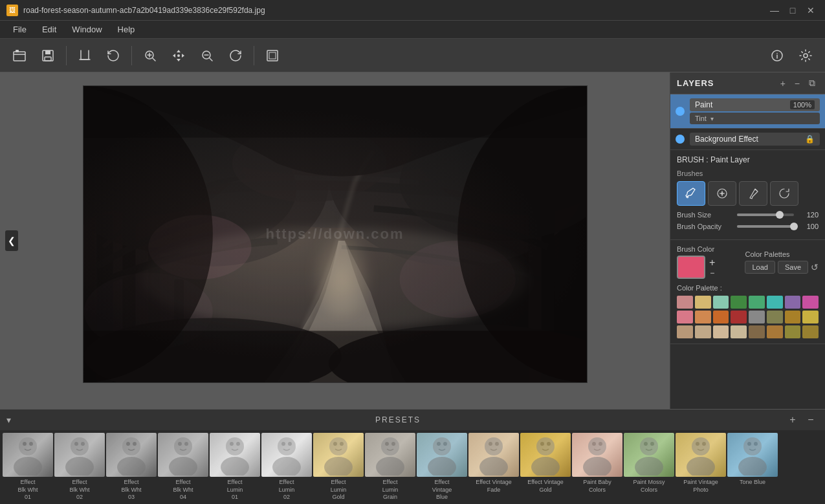 Image resolution: width=825 pixels, height=504 pixels. Describe the element at coordinates (48, 56) in the screenshot. I see `save-button` at that location.